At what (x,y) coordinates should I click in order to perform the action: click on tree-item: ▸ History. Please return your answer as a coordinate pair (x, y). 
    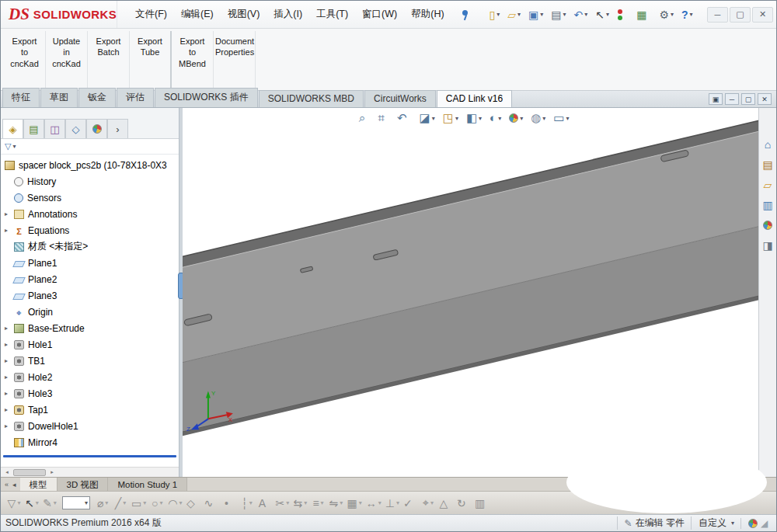
    Looking at the image, I should click on (90, 182).